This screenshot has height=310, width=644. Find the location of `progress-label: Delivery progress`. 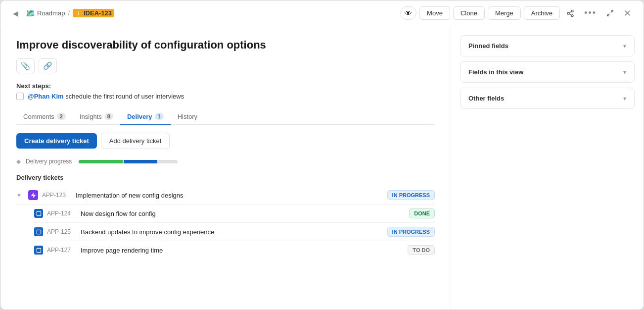

progress-label: Delivery progress is located at coordinates (48, 161).